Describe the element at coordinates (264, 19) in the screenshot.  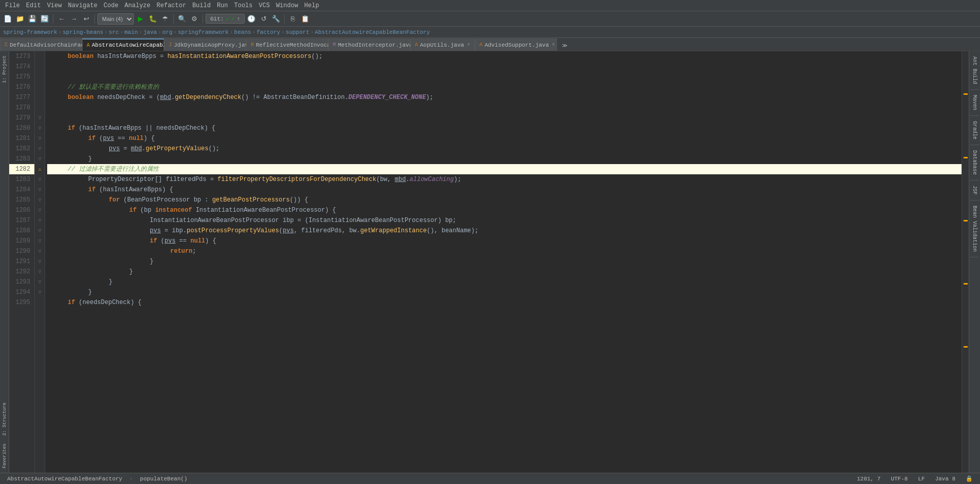
I see `toolbar-revert: ↺` at that location.